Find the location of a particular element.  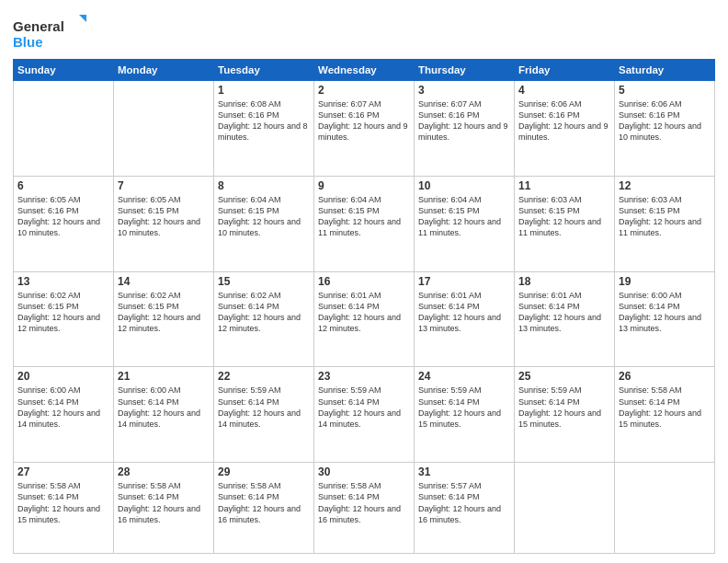

calendar-day-cell: 27Sunrise: 5:58 AM Sunset: 6:14 PM Dayli… is located at coordinates (64, 508).